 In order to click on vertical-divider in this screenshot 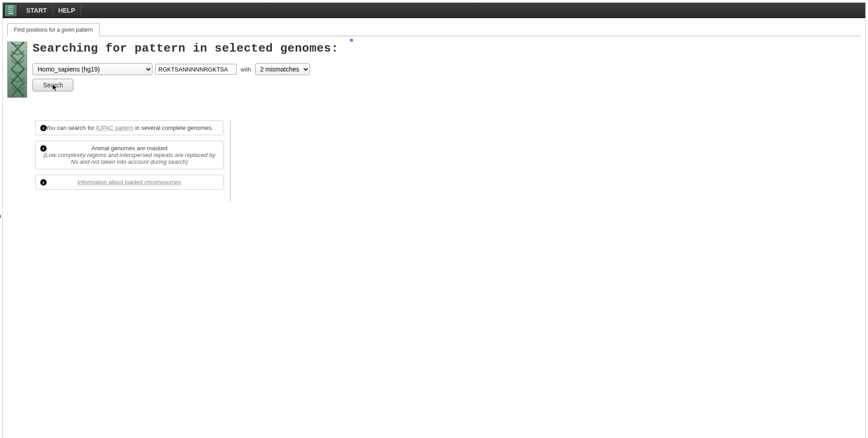, I will do `click(231, 161)`.